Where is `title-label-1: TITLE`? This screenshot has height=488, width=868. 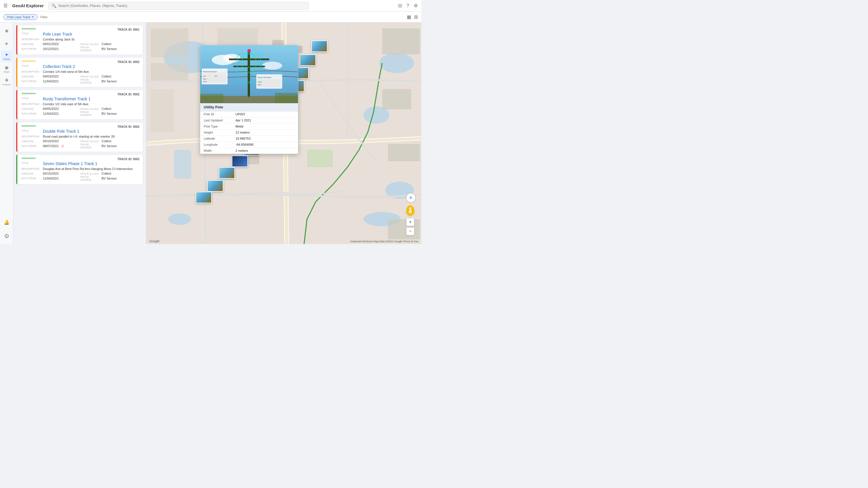
title-label-1: TITLE is located at coordinates (32, 66).